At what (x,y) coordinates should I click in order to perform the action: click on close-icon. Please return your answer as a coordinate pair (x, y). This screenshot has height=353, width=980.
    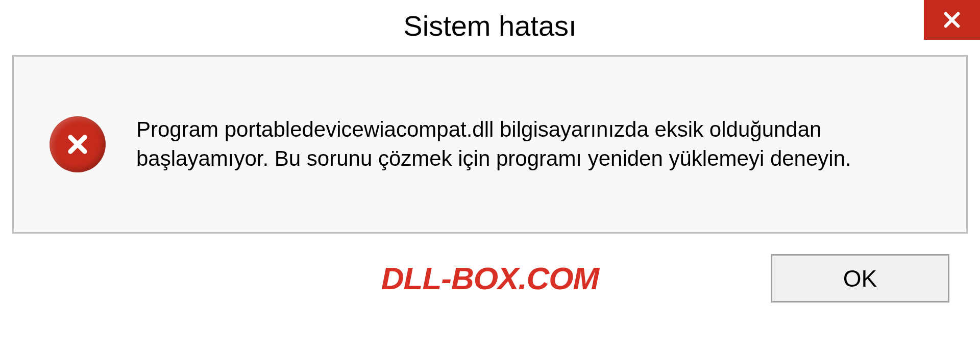
    Looking at the image, I should click on (952, 20).